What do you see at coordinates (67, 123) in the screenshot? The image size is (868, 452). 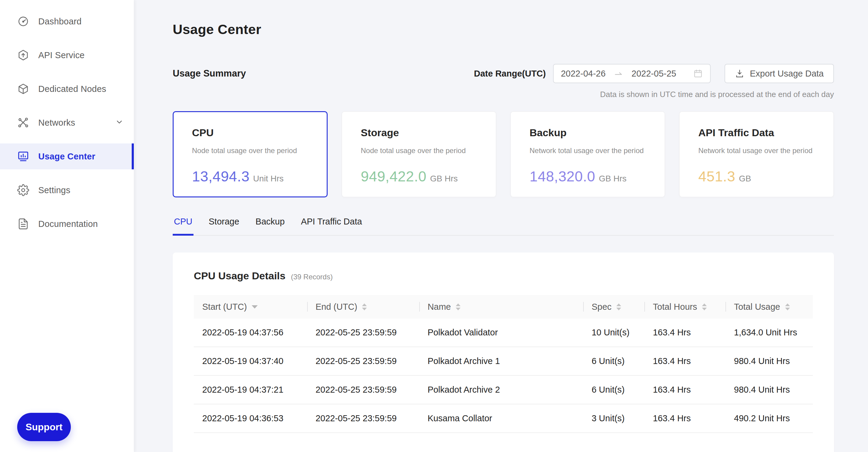 I see `sidebar-item-networks: Networks` at bounding box center [67, 123].